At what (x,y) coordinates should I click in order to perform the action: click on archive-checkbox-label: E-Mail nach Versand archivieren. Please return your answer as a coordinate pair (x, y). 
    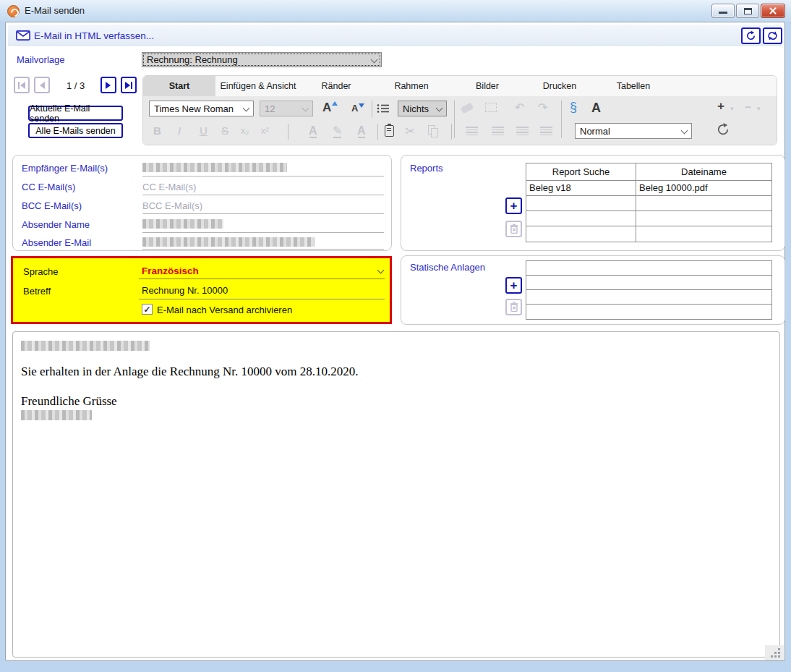
    Looking at the image, I should click on (224, 310).